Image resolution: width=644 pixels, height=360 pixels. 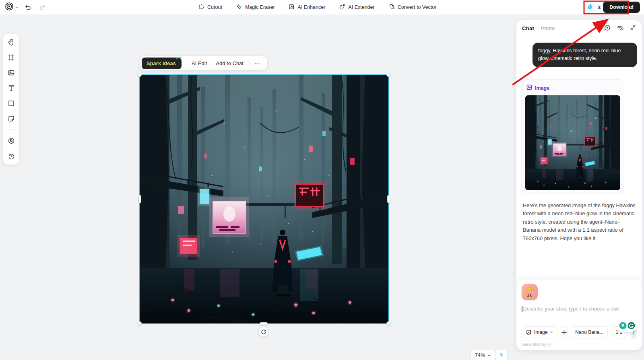 I want to click on suggestion-bulb-icon, so click(x=623, y=327).